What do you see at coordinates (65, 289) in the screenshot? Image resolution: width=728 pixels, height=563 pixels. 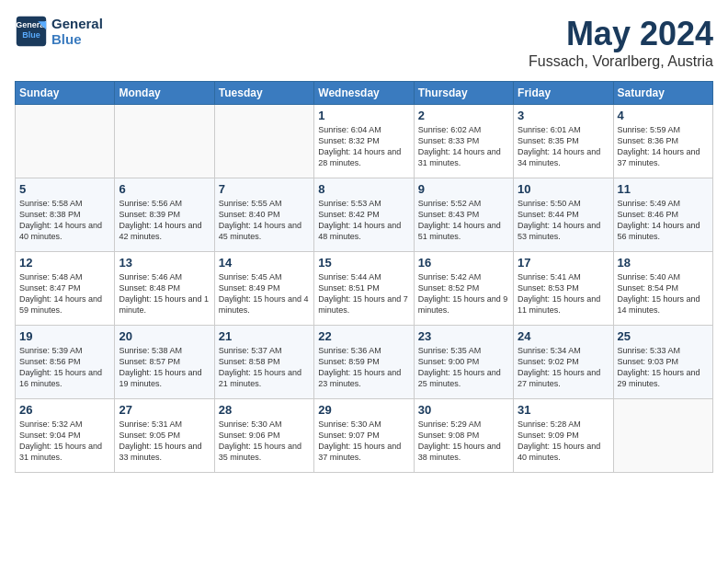 I see `calendar-cell: 12 Sunrise: 5:48 AM Sunset: 8:47 PM Dayl…` at bounding box center [65, 289].